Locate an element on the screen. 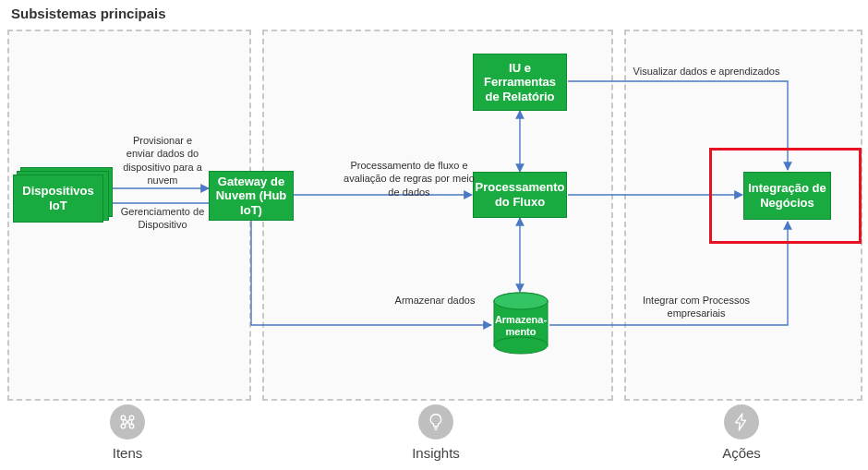  node-devices: Dispositivos IoT is located at coordinates (58, 199).